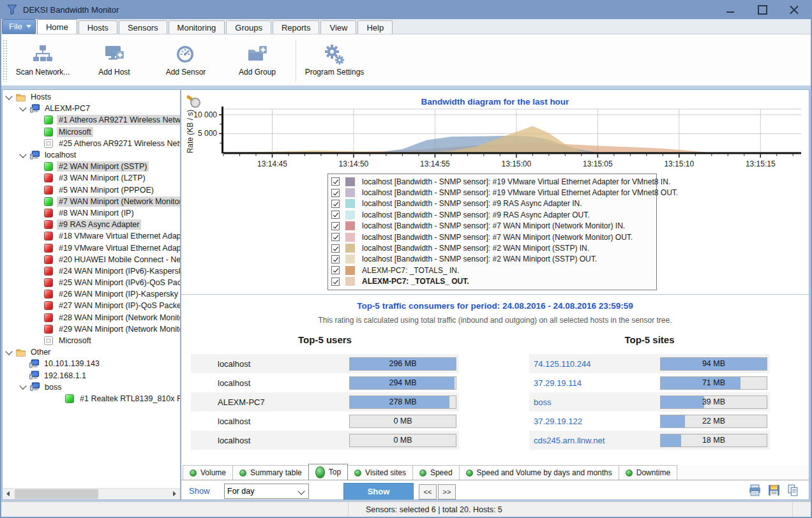 The image size is (812, 518). What do you see at coordinates (91, 271) in the screenshot?
I see `tree-item-24-wan-miniport-ipv6-kaspersky: #24 WAN Miniport (IPv6)-Kaspersky` at bounding box center [91, 271].